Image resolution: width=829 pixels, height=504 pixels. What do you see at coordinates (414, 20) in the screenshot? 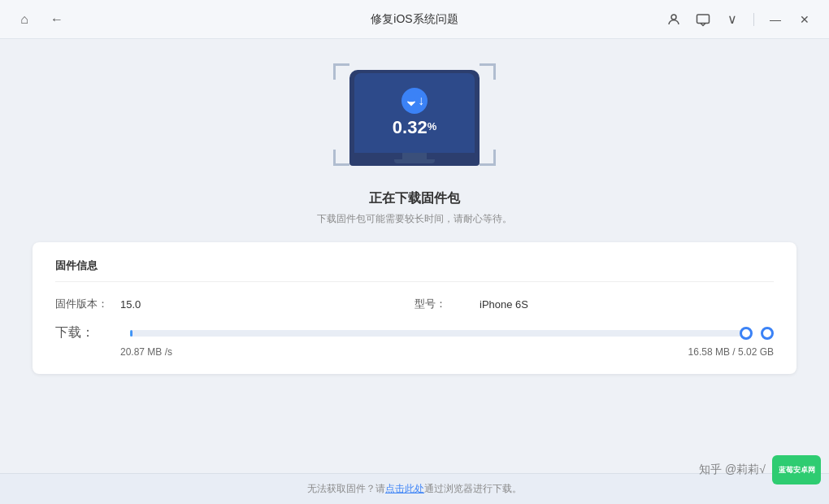
I see `window-title: 修复iOS系统问题` at bounding box center [414, 20].